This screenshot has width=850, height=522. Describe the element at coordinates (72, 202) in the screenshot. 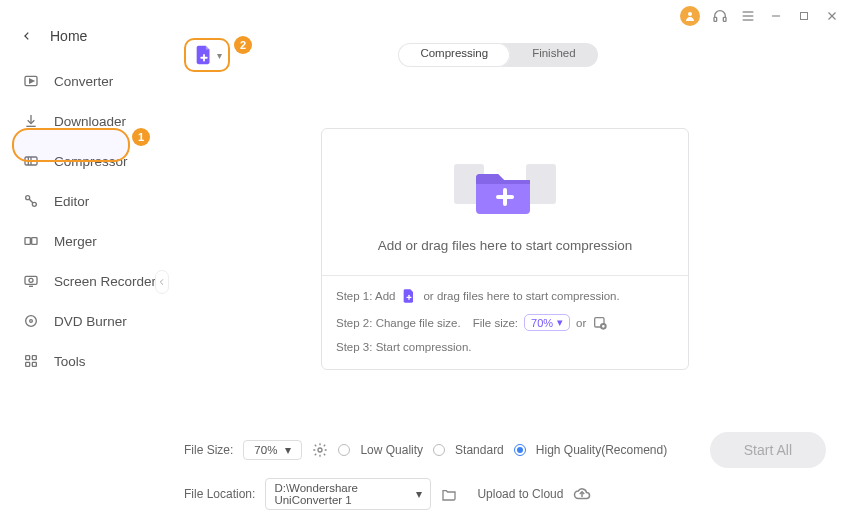

I see `sidebar-item-label: Editor` at that location.